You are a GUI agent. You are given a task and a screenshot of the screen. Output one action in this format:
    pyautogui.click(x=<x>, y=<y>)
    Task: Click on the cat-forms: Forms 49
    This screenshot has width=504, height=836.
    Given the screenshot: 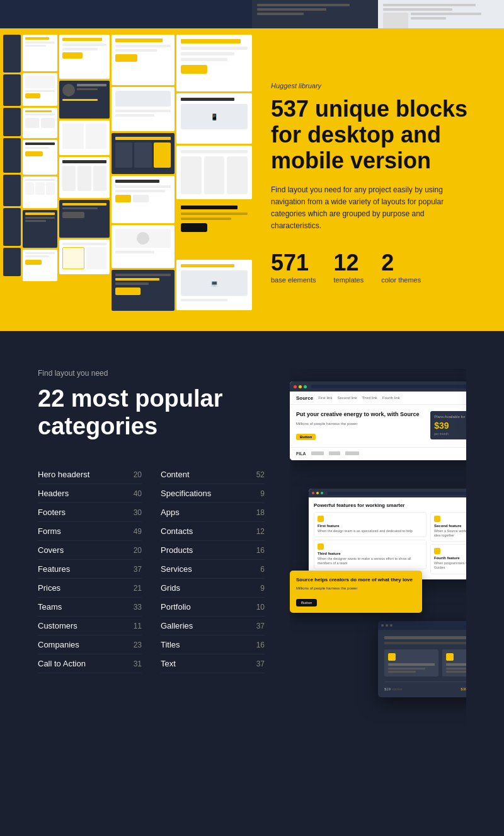 What is the action you would take?
    pyautogui.click(x=89, y=531)
    